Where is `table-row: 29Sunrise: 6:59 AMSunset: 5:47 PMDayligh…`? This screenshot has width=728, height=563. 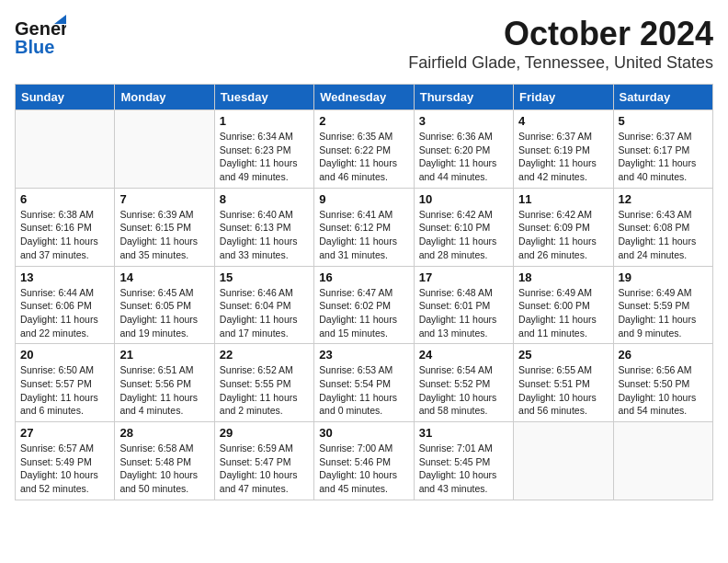
table-row: 29Sunrise: 6:59 AMSunset: 5:47 PMDayligh… is located at coordinates (264, 462).